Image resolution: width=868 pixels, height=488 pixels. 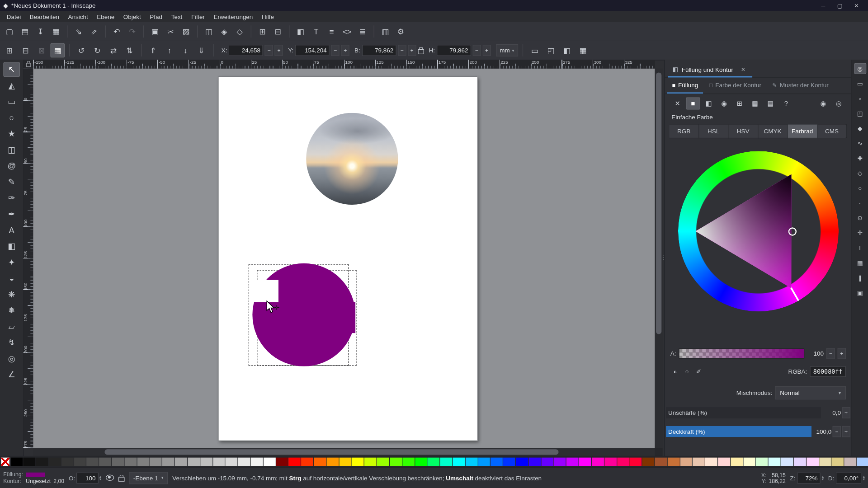 What do you see at coordinates (741, 353) in the screenshot?
I see `alpha-slider` at bounding box center [741, 353].